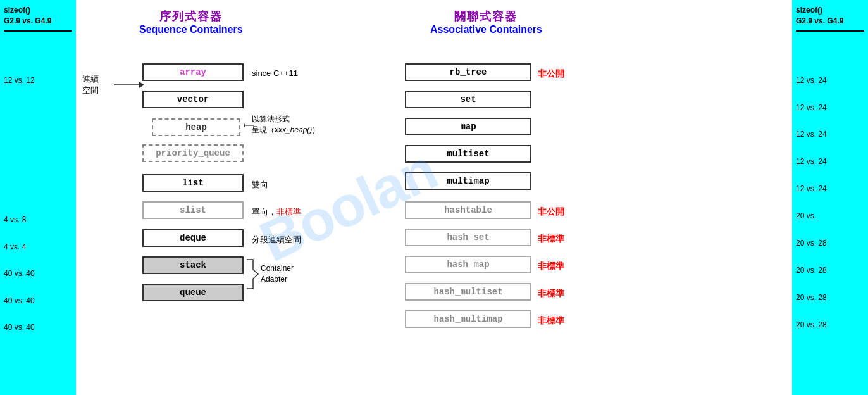  Describe the element at coordinates (38, 198) in the screenshot. I see `left-panel: sizeof()G2.9 vs. G4.9 12 vs. 12 4 vs. 8 …` at that location.